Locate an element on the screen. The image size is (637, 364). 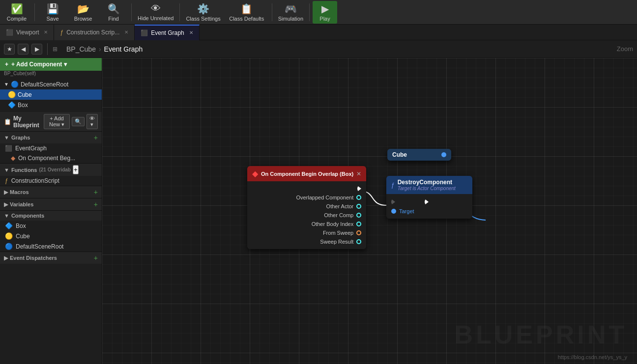
cube-ref-node: Cube is located at coordinates (419, 155).